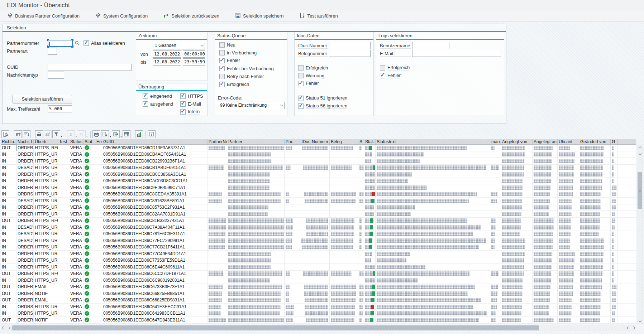 This screenshot has width=644, height=334. What do you see at coordinates (318, 301) in the screenshot?
I see `table-row: OUTORDERSEMAILVERA✓005056B9086D1EED86C66…` at bounding box center [318, 301].